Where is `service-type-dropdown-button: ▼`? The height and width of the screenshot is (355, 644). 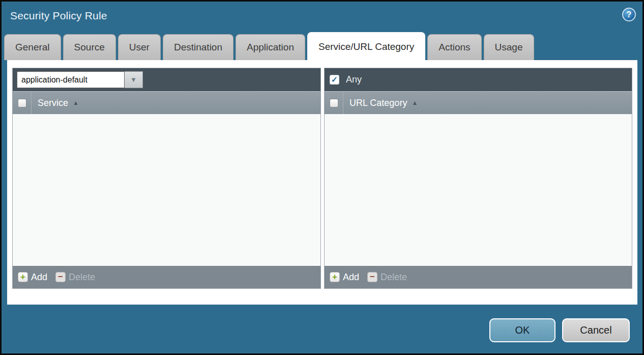
service-type-dropdown-button: ▼ is located at coordinates (134, 79).